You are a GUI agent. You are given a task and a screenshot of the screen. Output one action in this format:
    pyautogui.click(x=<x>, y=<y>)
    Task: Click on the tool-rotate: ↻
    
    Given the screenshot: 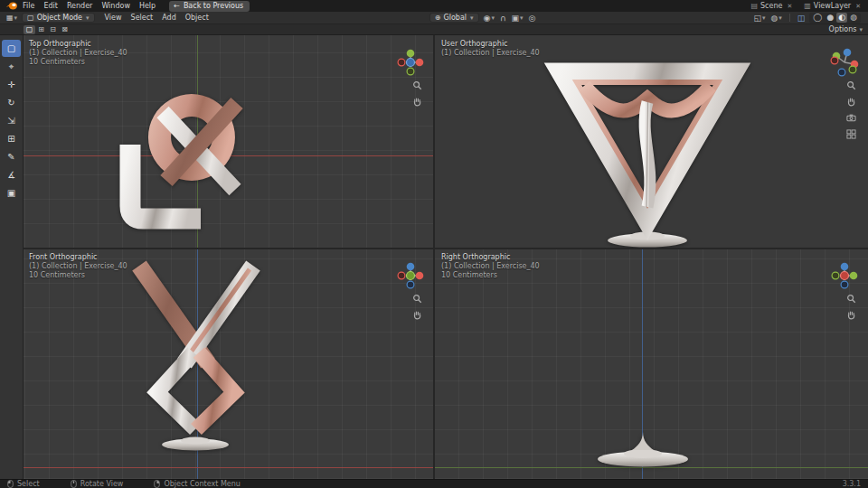 What is the action you would take?
    pyautogui.click(x=11, y=103)
    